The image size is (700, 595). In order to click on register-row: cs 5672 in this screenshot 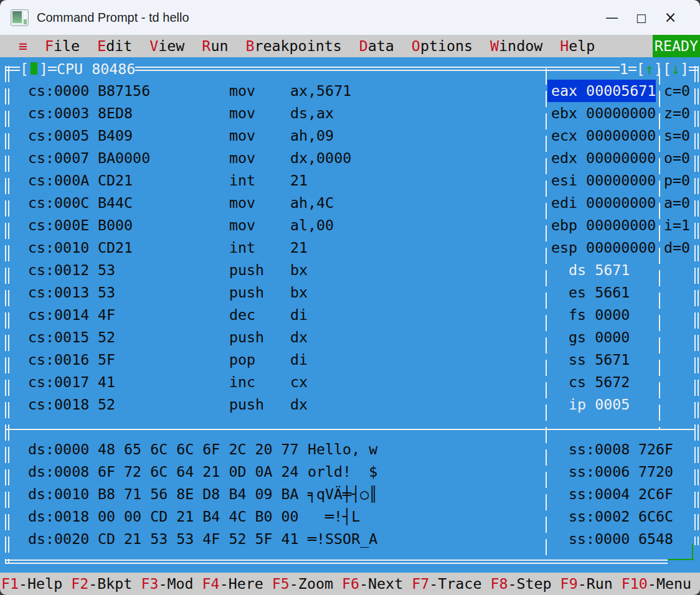, I will do `click(602, 382)`.